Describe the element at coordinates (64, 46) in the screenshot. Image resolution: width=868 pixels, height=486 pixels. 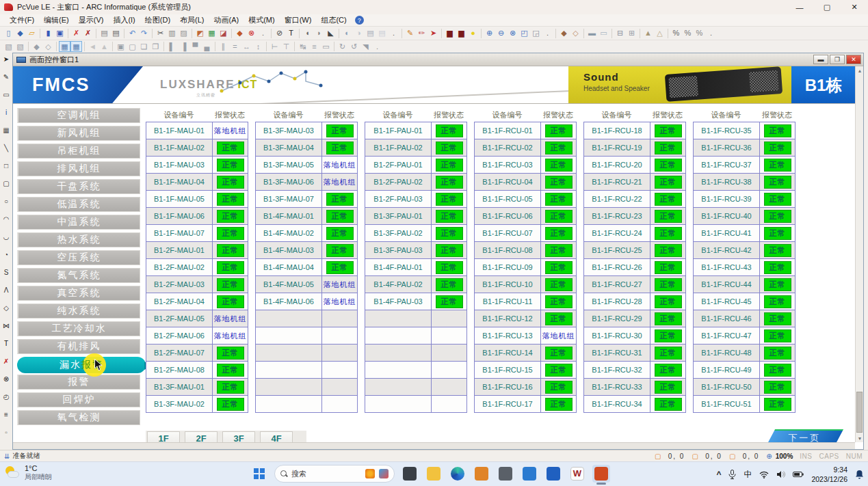
I see `grid-icon: ▦` at that location.